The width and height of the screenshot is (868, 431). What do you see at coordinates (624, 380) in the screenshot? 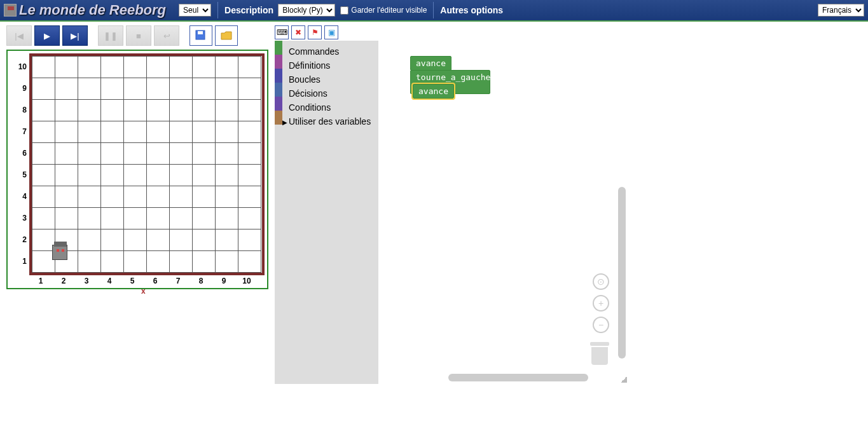
I see `resize-handle` at bounding box center [624, 380].